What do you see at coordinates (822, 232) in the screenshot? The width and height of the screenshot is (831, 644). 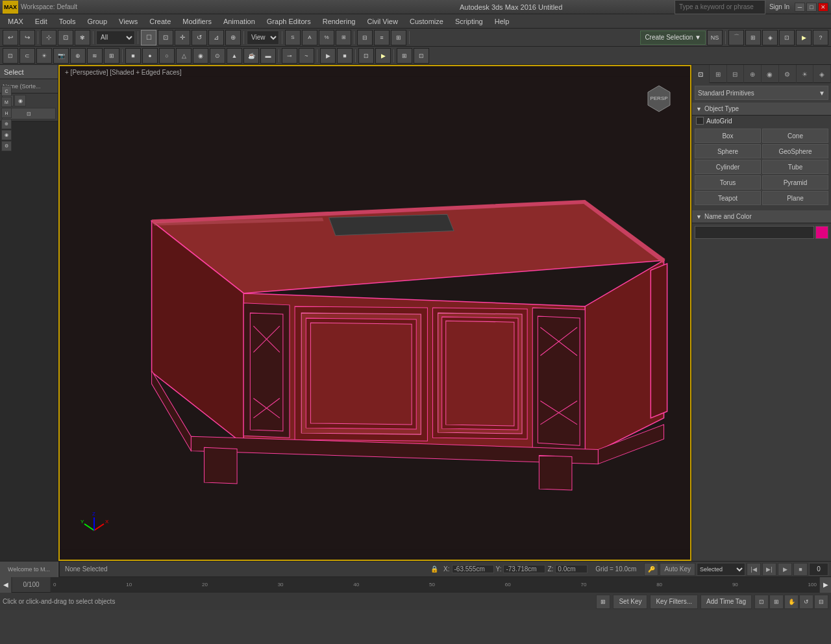 I see `color-swatch` at bounding box center [822, 232].